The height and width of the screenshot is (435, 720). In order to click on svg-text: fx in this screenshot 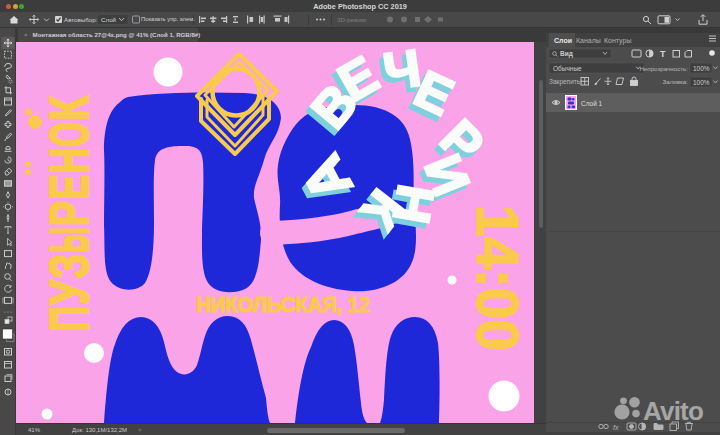, I will do `click(616, 428)`.